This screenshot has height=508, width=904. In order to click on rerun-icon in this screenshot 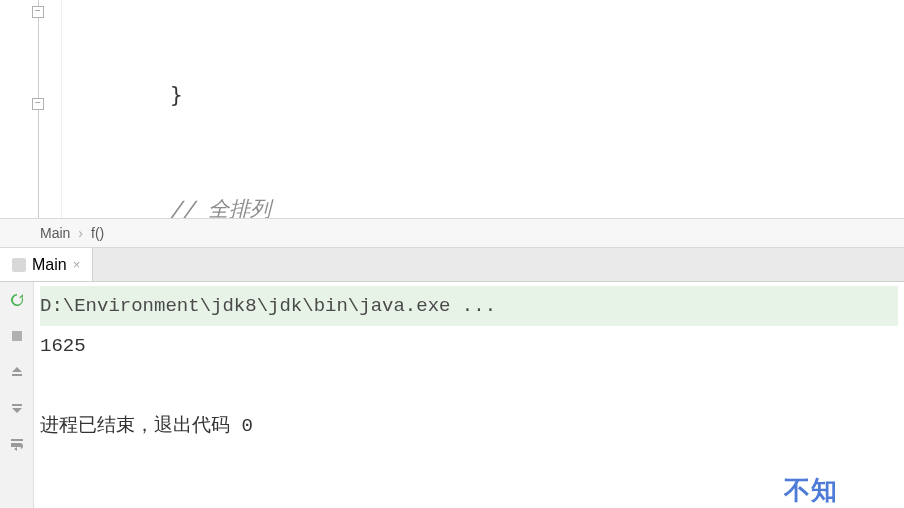, I will do `click(17, 300)`.